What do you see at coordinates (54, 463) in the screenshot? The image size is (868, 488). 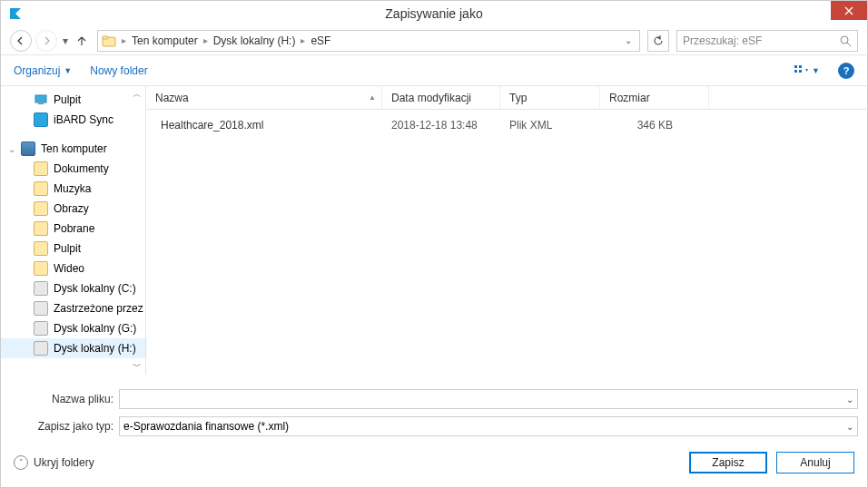 I see `hide-folders-button: ˄ Ukryj foldery` at bounding box center [54, 463].